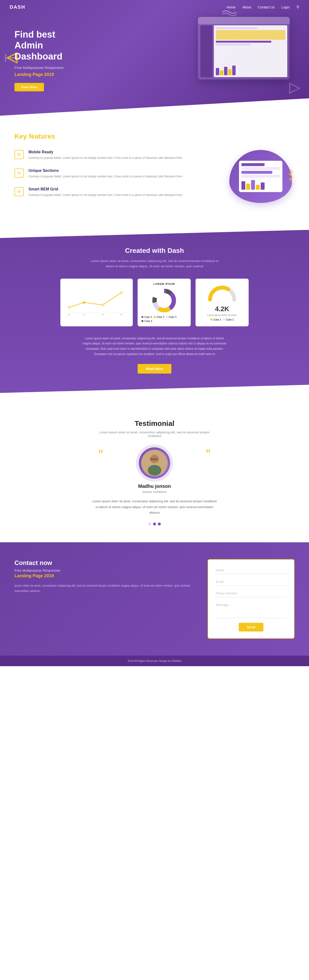 The height and width of the screenshot is (980, 309). Describe the element at coordinates (251, 582) in the screenshot. I see `email-input` at that location.